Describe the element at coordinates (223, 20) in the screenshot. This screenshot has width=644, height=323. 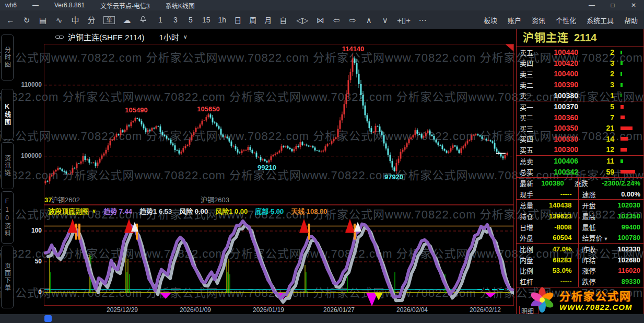
I see `period-button-1h: 1h` at that location.